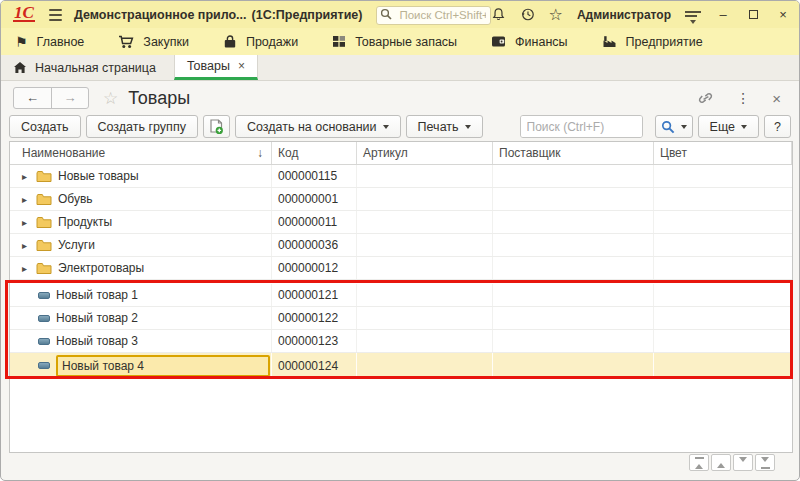 The width and height of the screenshot is (800, 481). What do you see at coordinates (400, 42) in the screenshot?
I see `sections-menubar: ⚑ Главное Закупки Продажи Товарные запас…` at bounding box center [400, 42].